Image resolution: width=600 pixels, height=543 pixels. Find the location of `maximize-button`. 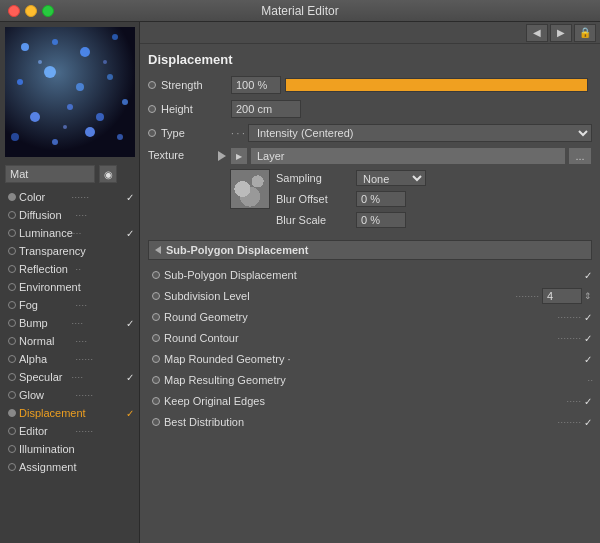

maximize-button is located at coordinates (48, 11).